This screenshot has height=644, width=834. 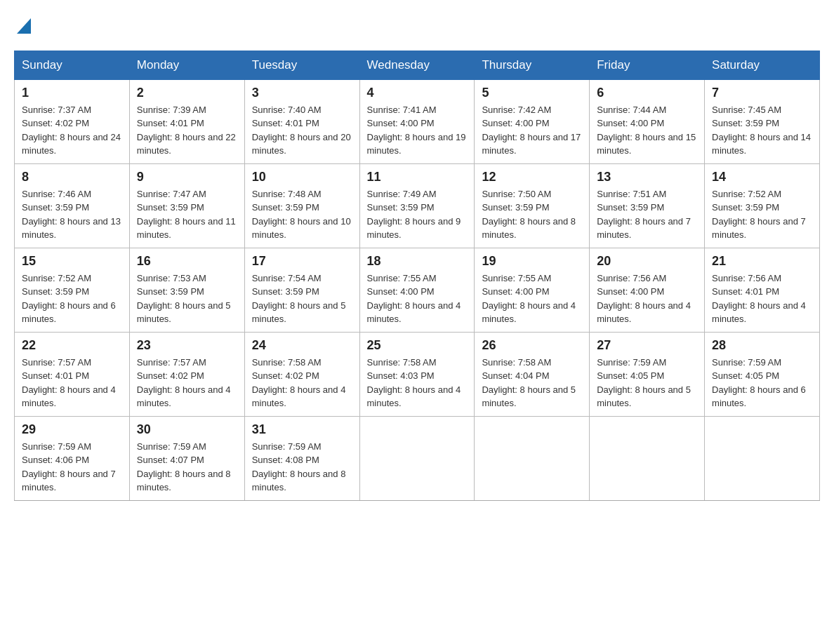 What do you see at coordinates (762, 130) in the screenshot?
I see `day-info: Sunrise: 7:45 AMSunset: 3:59 PMDaylight:…` at bounding box center [762, 130].